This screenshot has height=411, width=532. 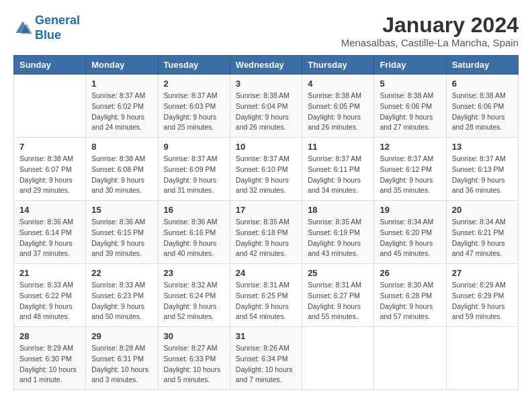 What do you see at coordinates (50, 295) in the screenshot?
I see `calendar-cell: 21 Sunrise: 8:33 AMSunset: 6:22 PMDaylig…` at bounding box center [50, 295].